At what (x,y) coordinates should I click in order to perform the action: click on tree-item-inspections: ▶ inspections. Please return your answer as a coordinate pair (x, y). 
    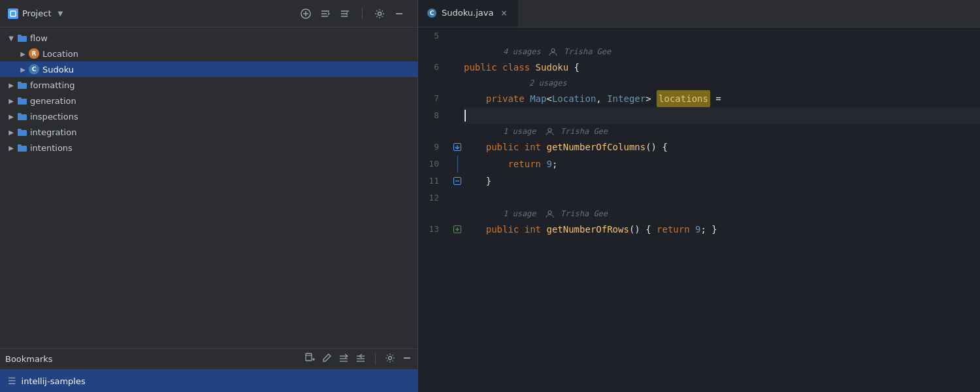
    Looking at the image, I should click on (209, 116).